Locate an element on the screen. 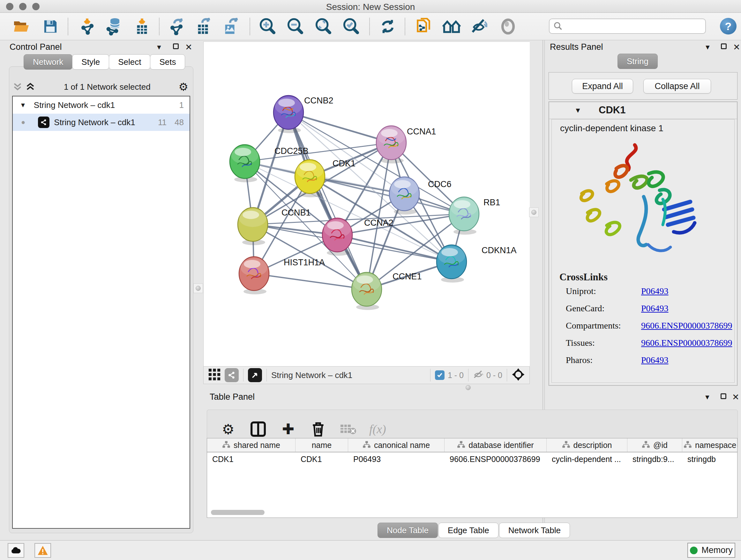 This screenshot has height=560, width=741. control-panel-float-button is located at coordinates (176, 47).